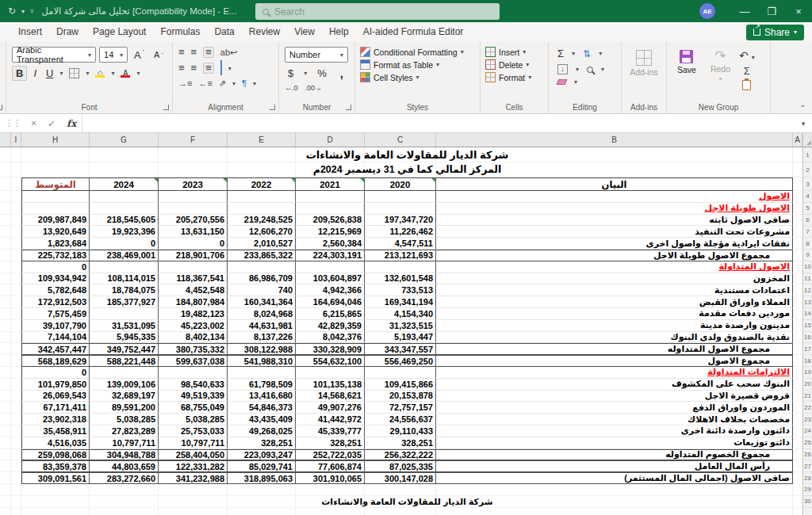  I want to click on cell-I14, so click(16, 314).